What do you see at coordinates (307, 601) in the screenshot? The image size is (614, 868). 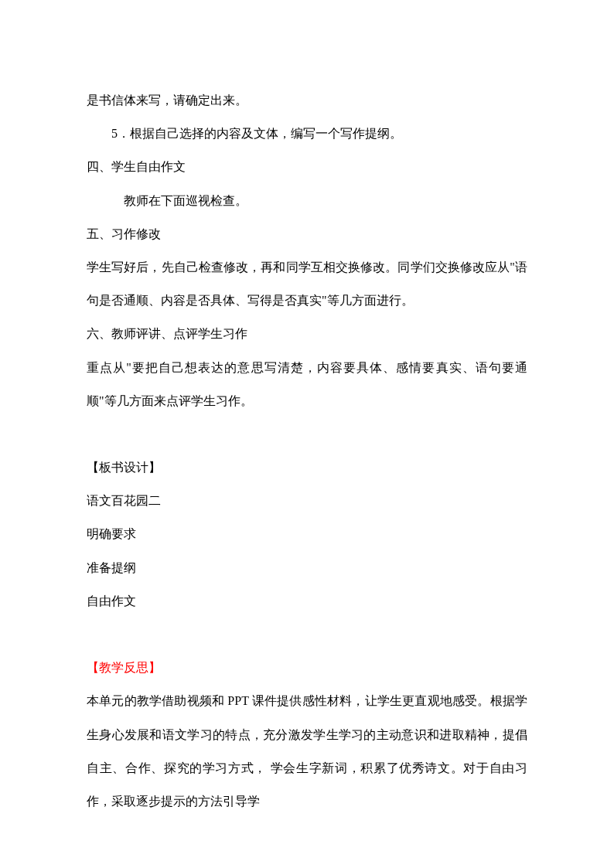 I see `paragraph-14: 自由作文` at bounding box center [307, 601].